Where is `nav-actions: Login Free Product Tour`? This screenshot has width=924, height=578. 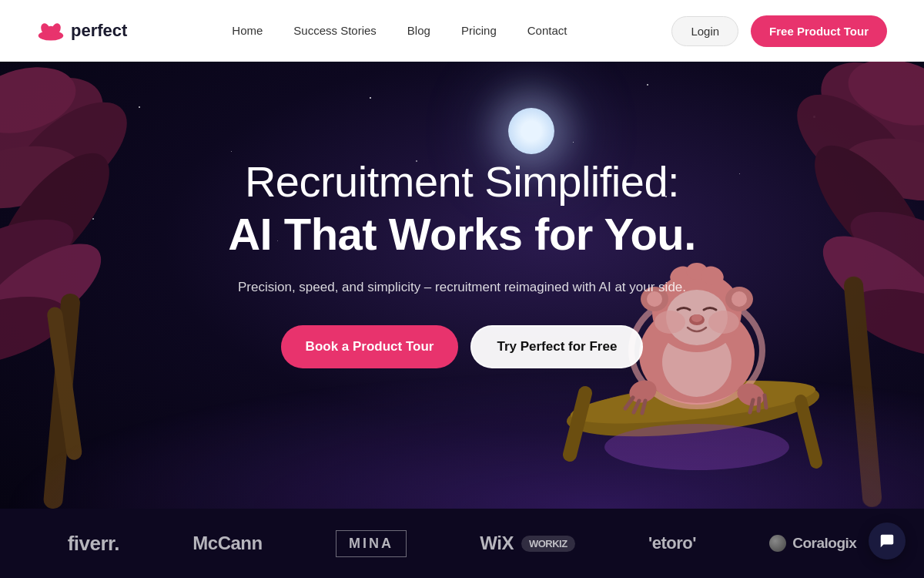
nav-actions: Login Free Product Tour is located at coordinates (779, 31).